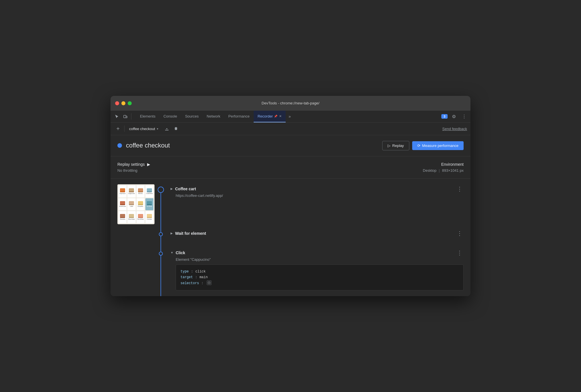  Describe the element at coordinates (419, 146) in the screenshot. I see `measure-icon: ⟳` at that location.